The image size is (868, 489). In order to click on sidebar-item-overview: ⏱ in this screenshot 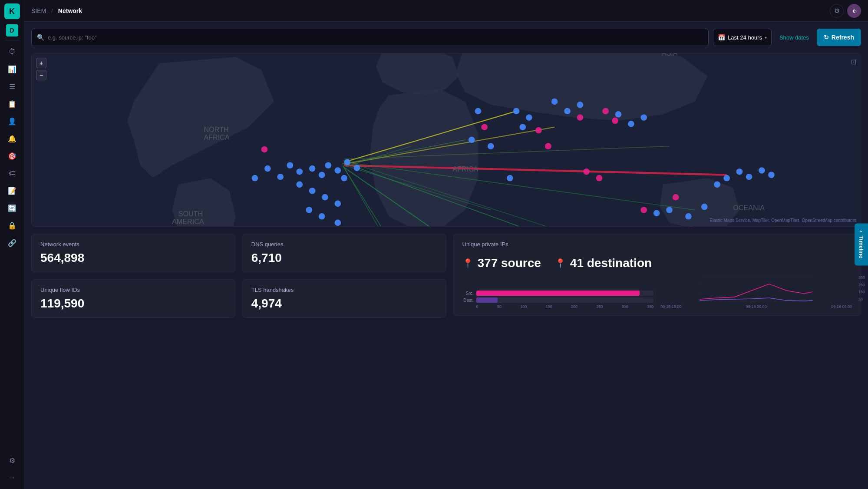, I will do `click(12, 52)`.